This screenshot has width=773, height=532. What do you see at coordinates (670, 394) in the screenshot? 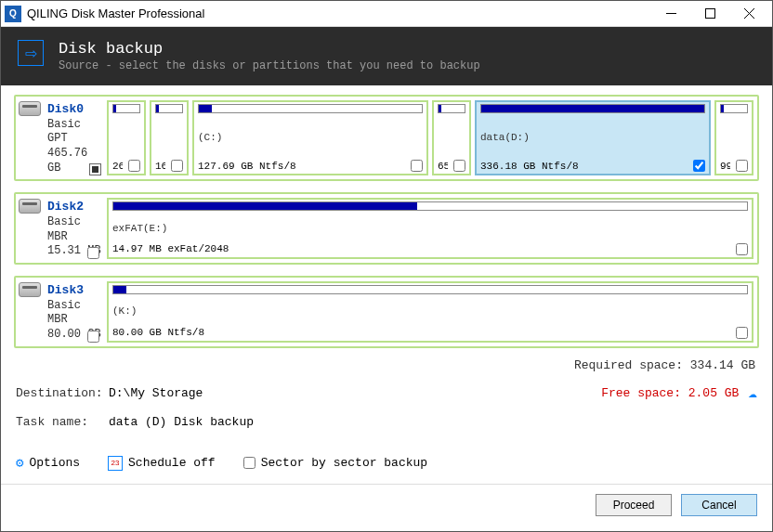
I see `free-space: Free space: 2.05 GB` at bounding box center [670, 394].